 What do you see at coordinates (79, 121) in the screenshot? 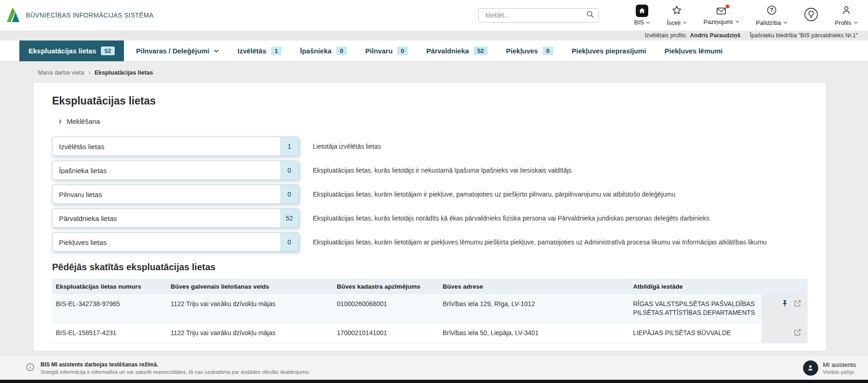
I see `search-toggle: › Meklēšana` at bounding box center [79, 121].